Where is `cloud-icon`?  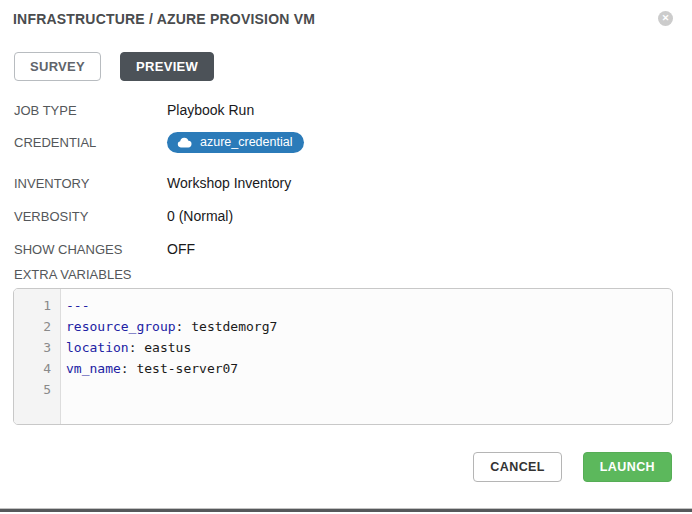 cloud-icon is located at coordinates (184, 142).